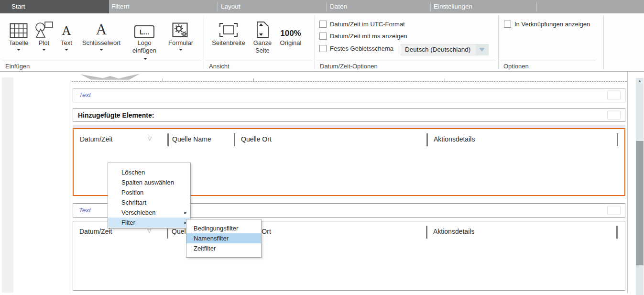 The width and height of the screenshot is (644, 295). What do you see at coordinates (367, 24) in the screenshot?
I see `checkbox-label: Datum/Zeit im UTC-Format` at bounding box center [367, 24].